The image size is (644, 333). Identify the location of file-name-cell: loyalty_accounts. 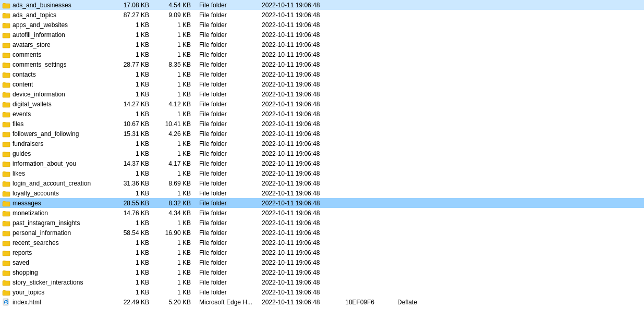
(57, 193).